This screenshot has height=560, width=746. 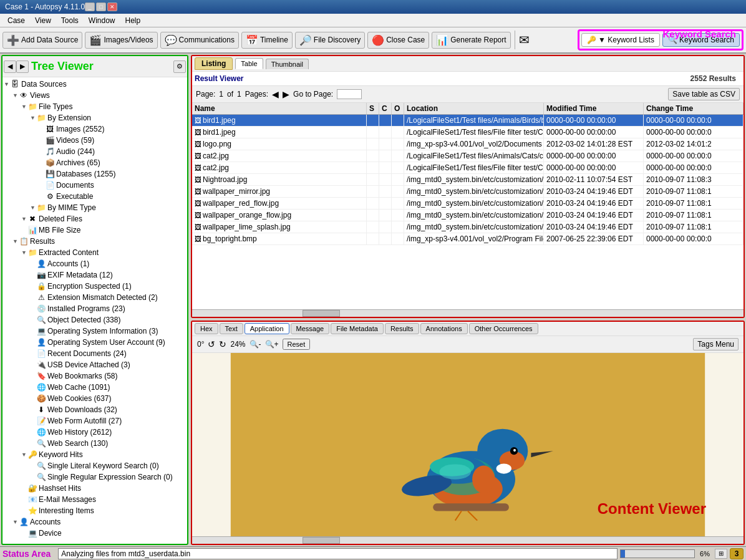 What do you see at coordinates (468, 132) in the screenshot?
I see `table-row: 🖼bird1.jpeg/LogicalFileSet1/Test files/F…` at bounding box center [468, 132].